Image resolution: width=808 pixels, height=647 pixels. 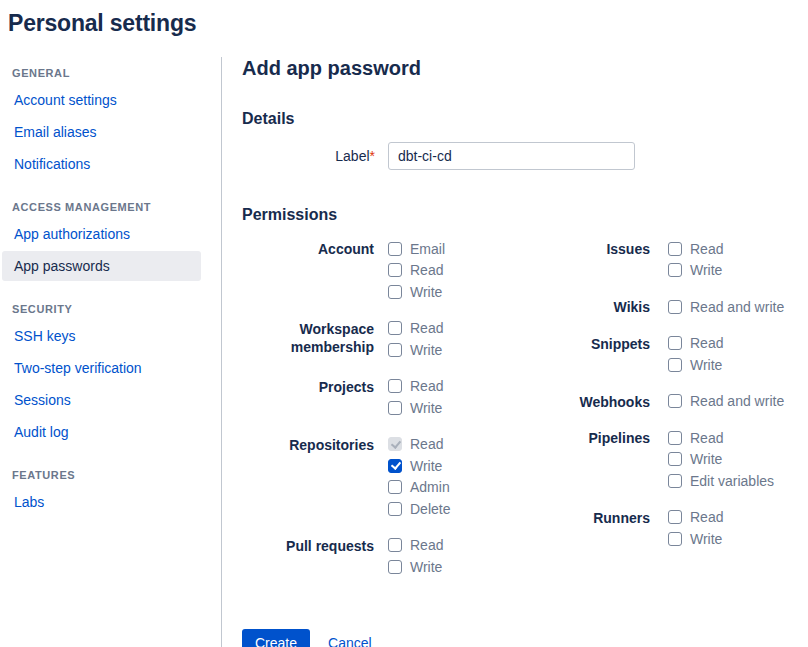 I want to click on sidebar-item-ssh-keys: SSH keys, so click(x=102, y=336).